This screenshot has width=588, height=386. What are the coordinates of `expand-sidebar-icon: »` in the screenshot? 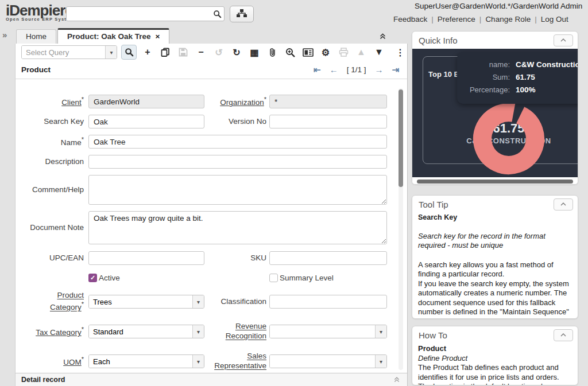 It's located at (5, 34).